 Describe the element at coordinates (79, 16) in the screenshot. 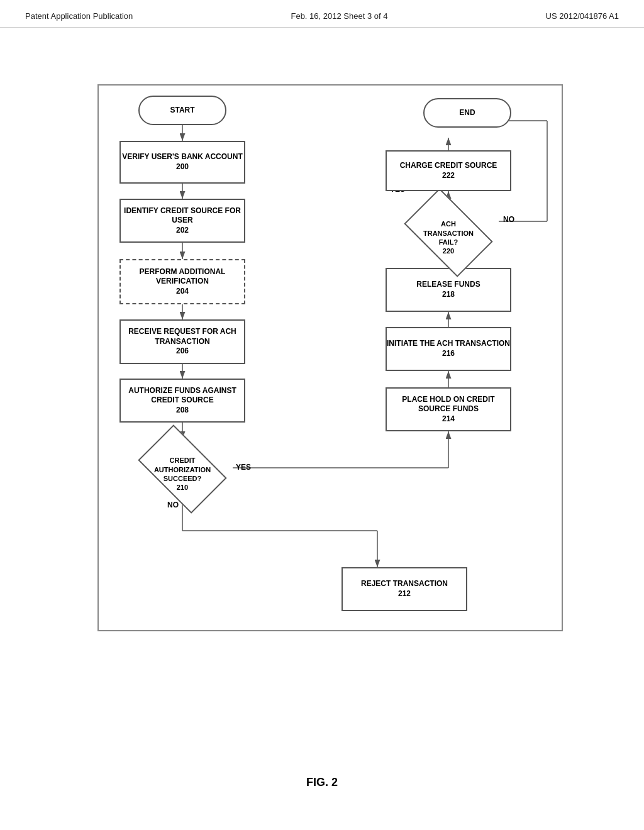

I see `header-left: Patent Application Publication` at that location.